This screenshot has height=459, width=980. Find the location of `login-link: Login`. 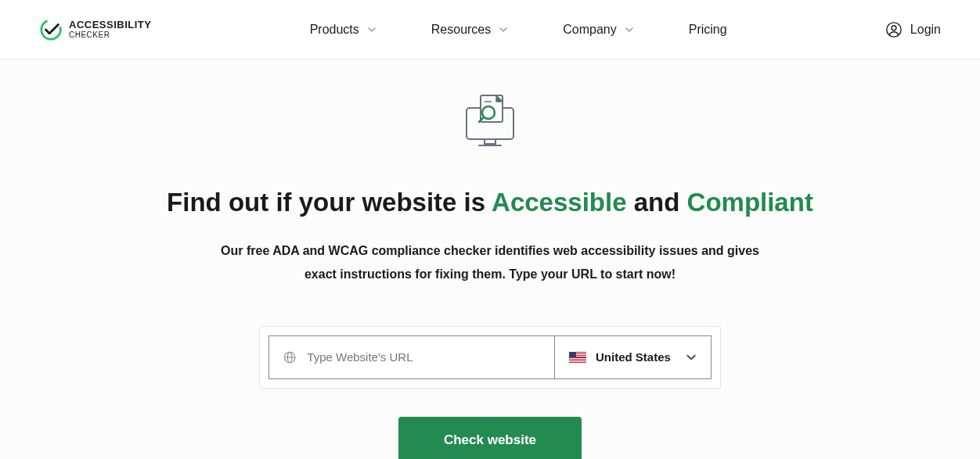

login-link: Login is located at coordinates (913, 30).